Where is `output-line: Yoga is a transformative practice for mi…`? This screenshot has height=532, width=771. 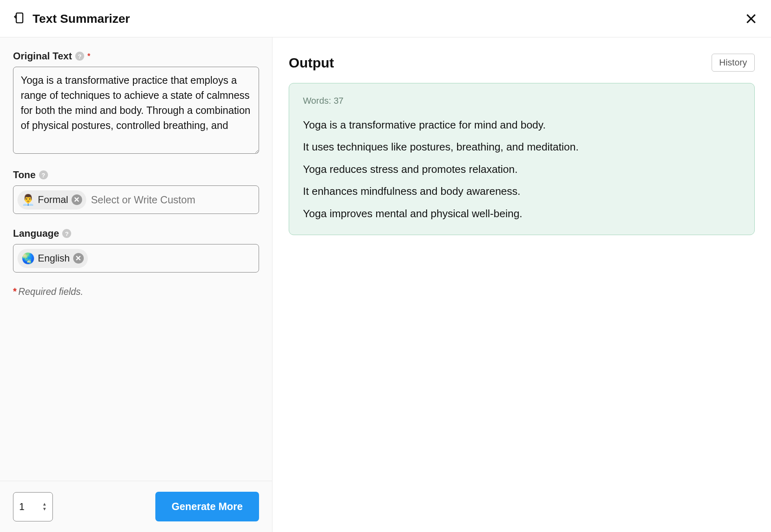 output-line: Yoga is a transformative practice for mi… is located at coordinates (522, 125).